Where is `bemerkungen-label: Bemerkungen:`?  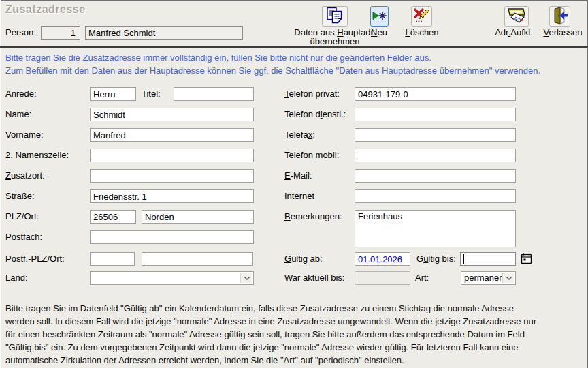
bemerkungen-label: Bemerkungen: is located at coordinates (313, 217).